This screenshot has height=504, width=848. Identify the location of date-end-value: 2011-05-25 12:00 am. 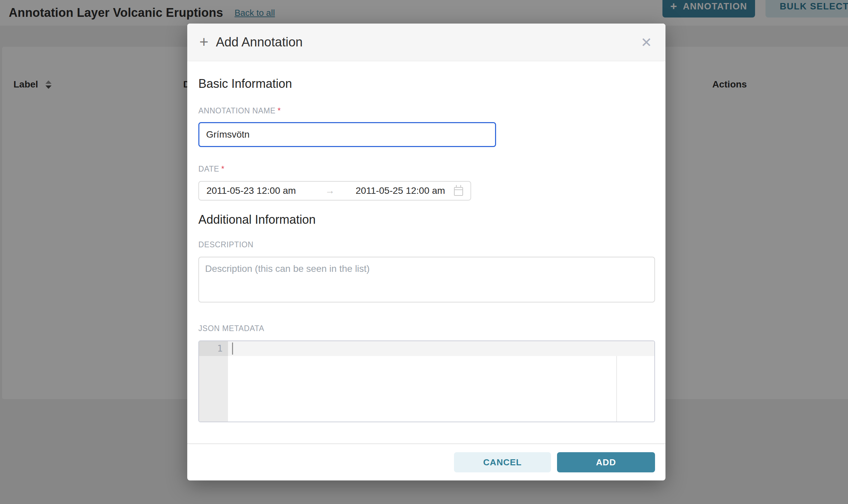
(405, 191).